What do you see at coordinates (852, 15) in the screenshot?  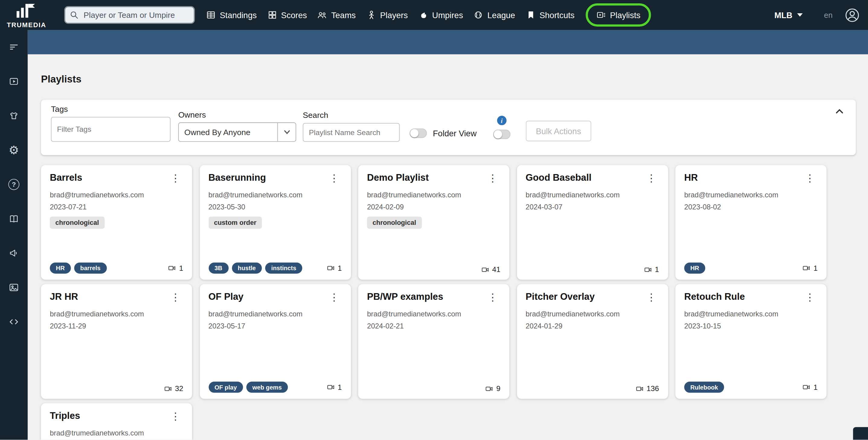 I see `user-avatar` at bounding box center [852, 15].